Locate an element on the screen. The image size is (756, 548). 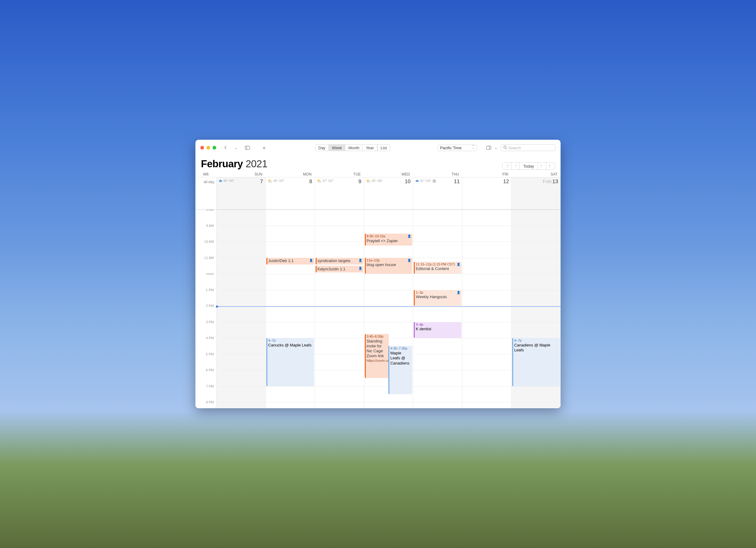
hour-label: 5 PM is located at coordinates (206, 360).